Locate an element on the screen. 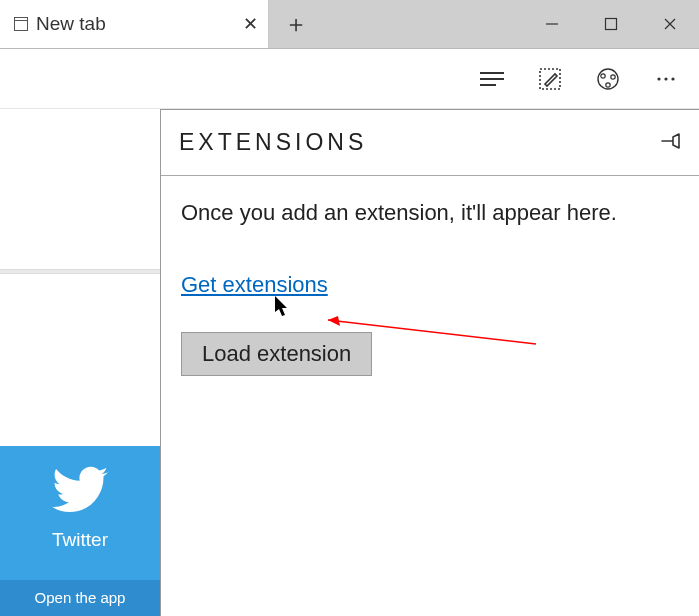 Image resolution: width=699 pixels, height=616 pixels. tab-title: New tab is located at coordinates (134, 24).